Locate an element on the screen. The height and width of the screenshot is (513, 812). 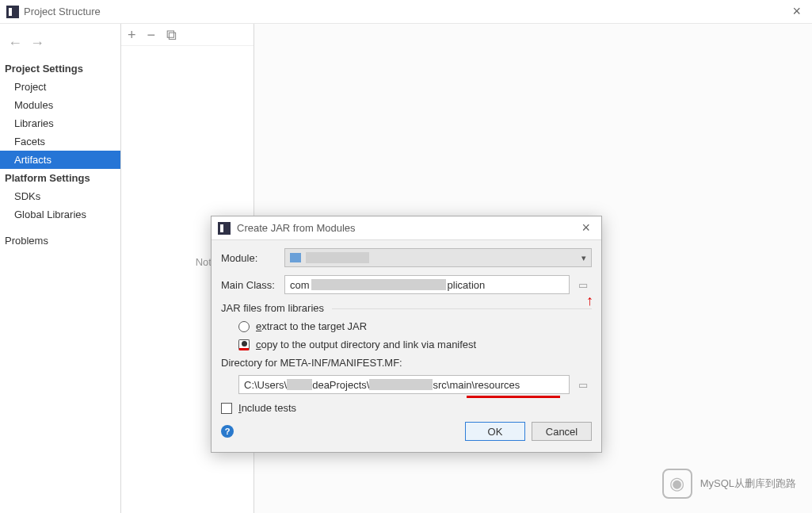
sidebar: ← → Project Settings Project Modules Lib… is located at coordinates (60, 268).